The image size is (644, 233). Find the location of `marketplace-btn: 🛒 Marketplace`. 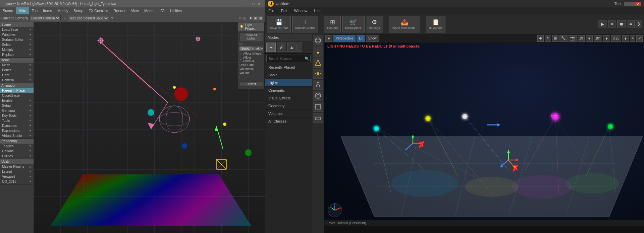

marketplace-btn: 🛒 Marketplace is located at coordinates (354, 24).